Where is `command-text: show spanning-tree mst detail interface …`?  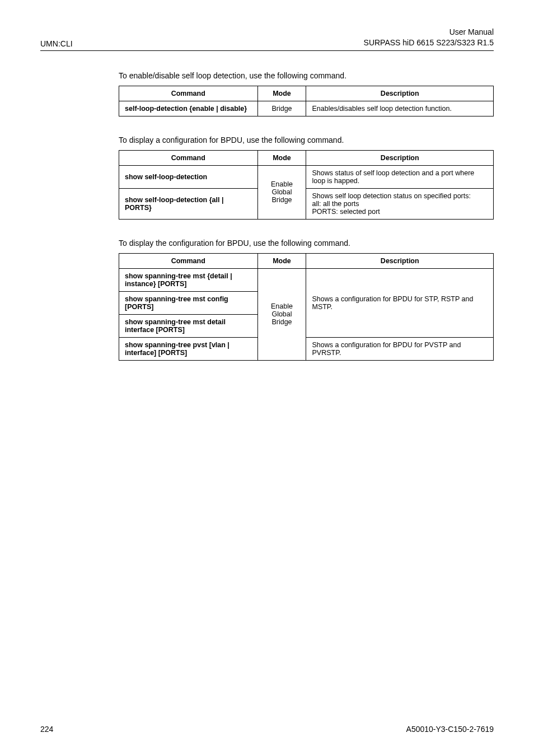
command-text: show spanning-tree mst detail interface … is located at coordinates (175, 326).